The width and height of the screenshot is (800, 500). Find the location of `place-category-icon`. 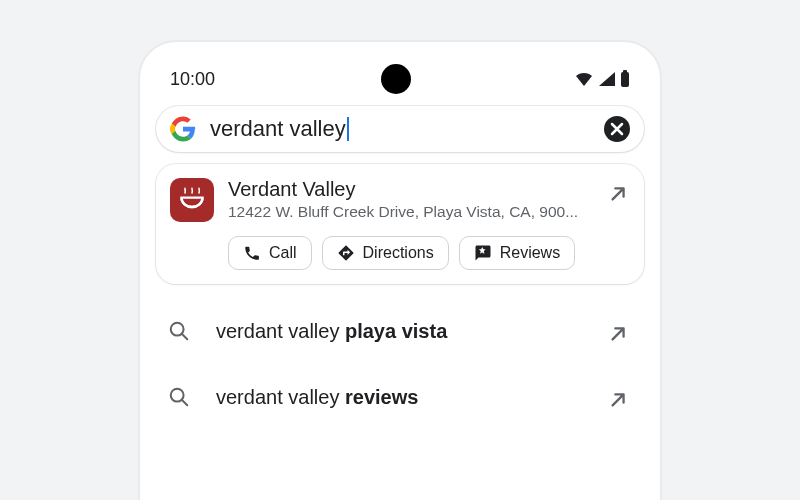

place-category-icon is located at coordinates (192, 200).